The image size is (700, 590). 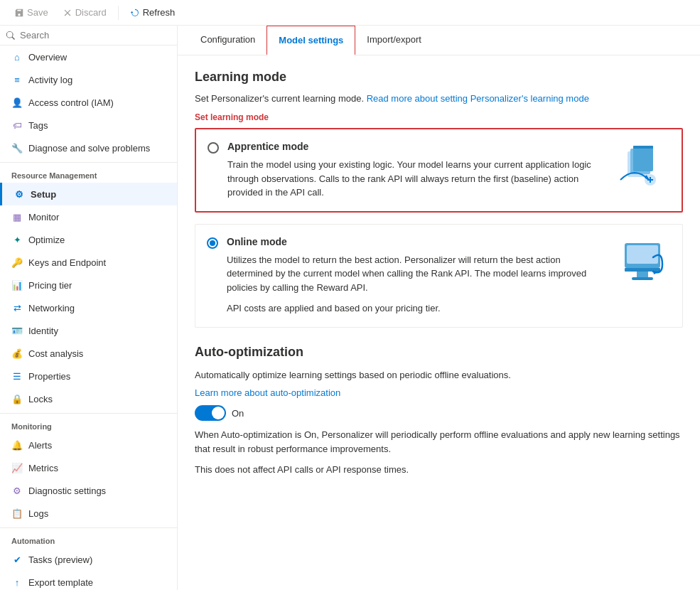 I want to click on toggle-thumb, so click(x=218, y=413).